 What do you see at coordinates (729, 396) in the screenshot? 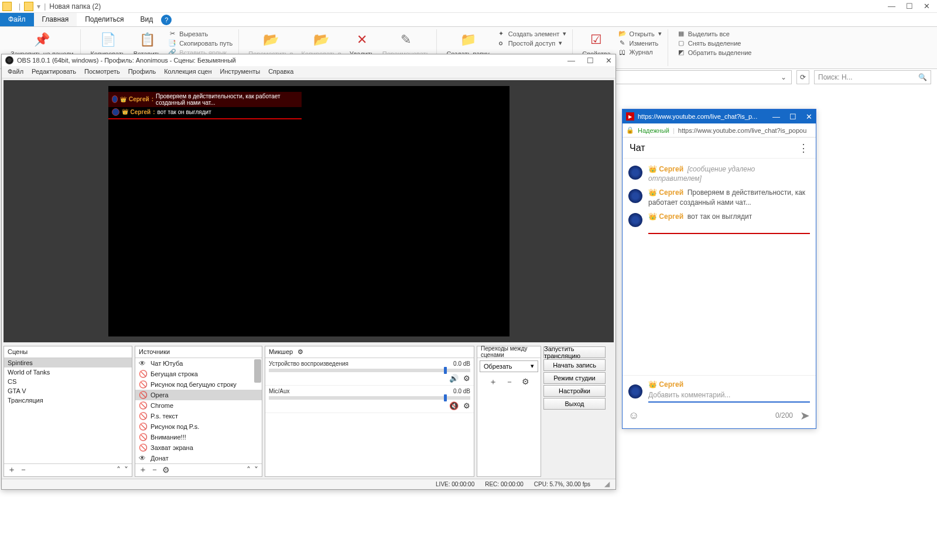
I see `comment-input: Добавить комментарий...` at bounding box center [729, 396].